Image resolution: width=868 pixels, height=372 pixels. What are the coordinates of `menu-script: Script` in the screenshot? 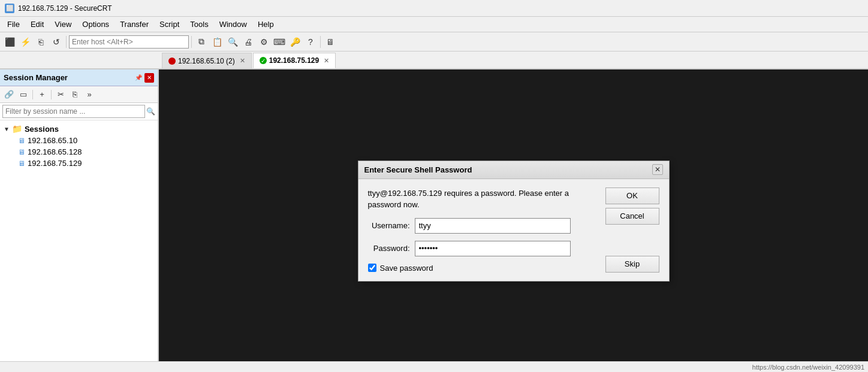 It's located at (169, 24).